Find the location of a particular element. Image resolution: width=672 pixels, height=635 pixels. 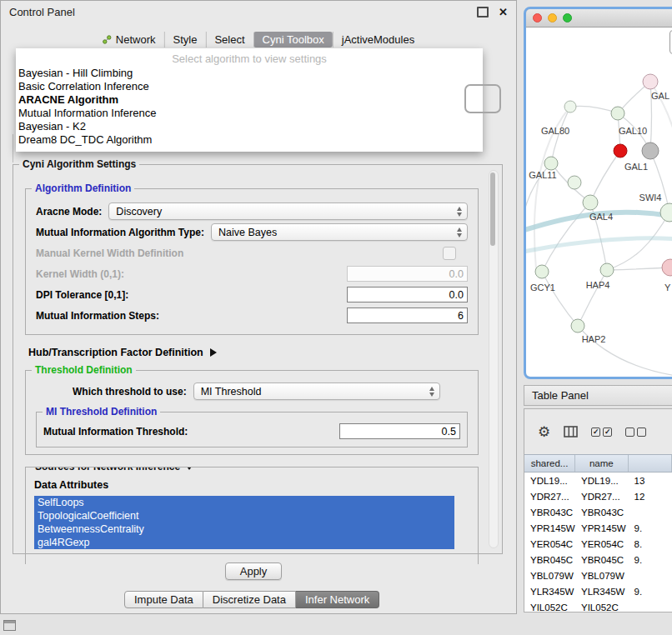

settings-gear-icon: ⚙ is located at coordinates (544, 432).